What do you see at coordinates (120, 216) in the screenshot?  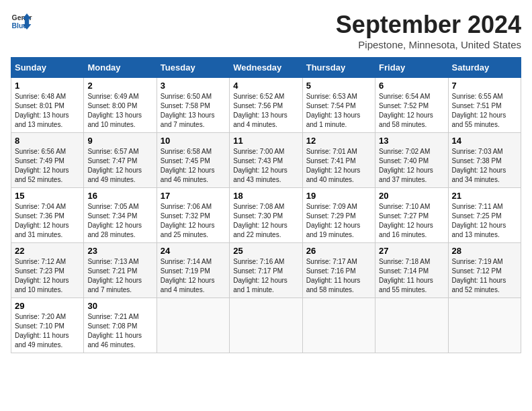 I see `calendar-cell: 16Sunrise: 7:05 AMSunset: 7:34 PMDayligh…` at bounding box center [120, 216].